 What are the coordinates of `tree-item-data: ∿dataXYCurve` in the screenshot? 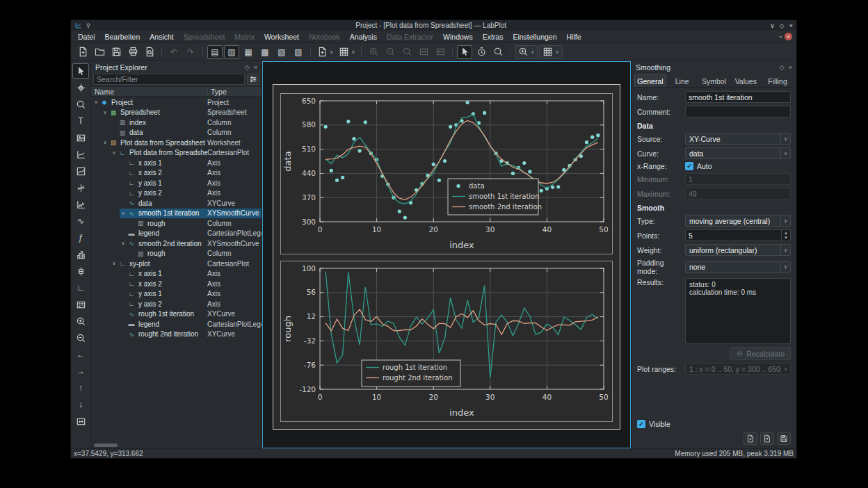 It's located at (191, 203).